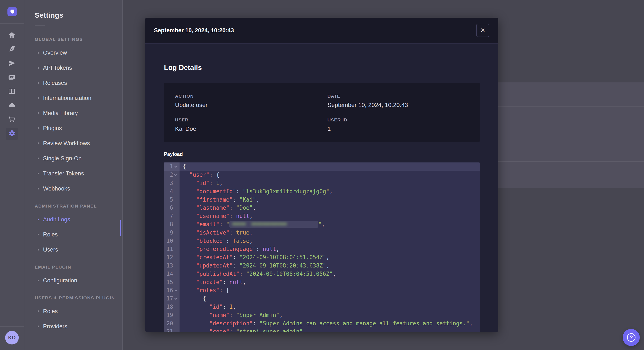  Describe the element at coordinates (12, 106) in the screenshot. I see `rail-item-cloud` at that location.